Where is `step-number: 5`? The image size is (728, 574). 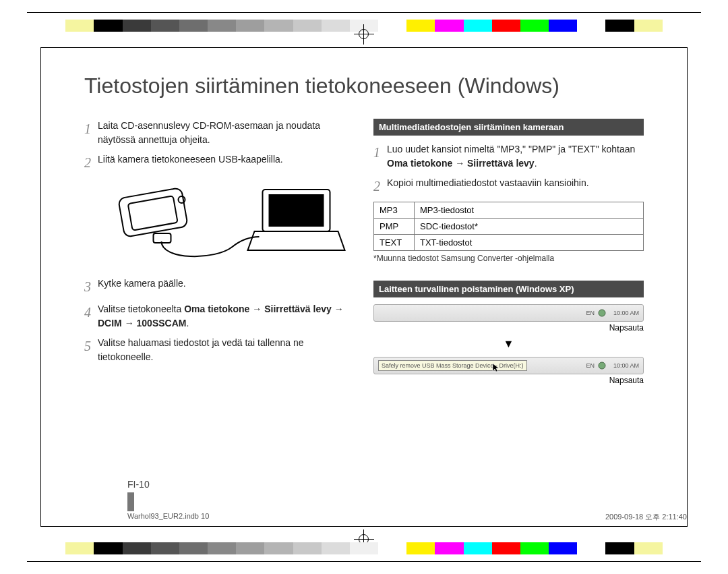
step-number: 5 is located at coordinates (91, 350).